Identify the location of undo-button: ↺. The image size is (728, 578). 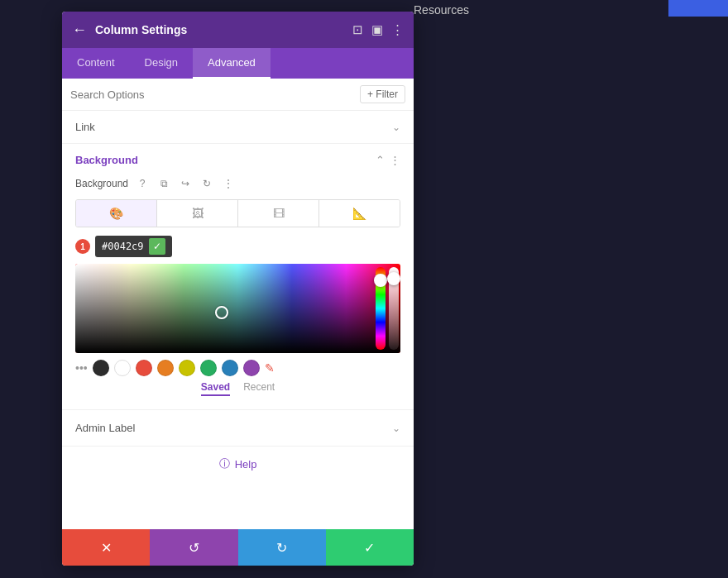
(194, 547).